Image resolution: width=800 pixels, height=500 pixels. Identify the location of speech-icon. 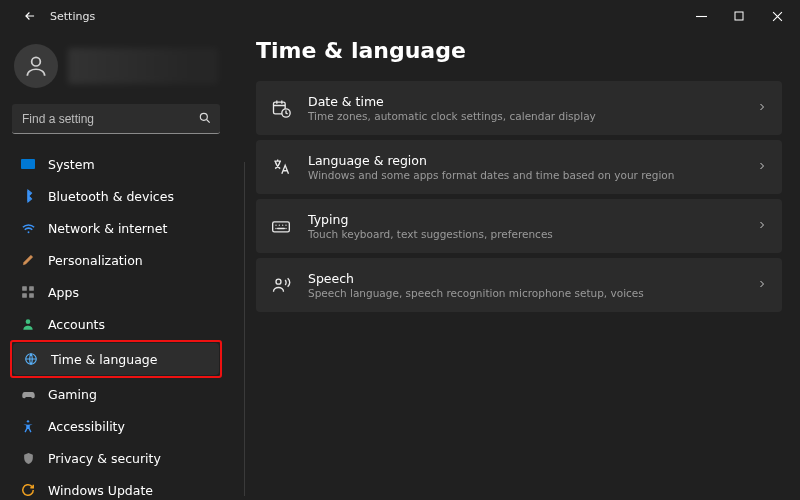
(281, 285).